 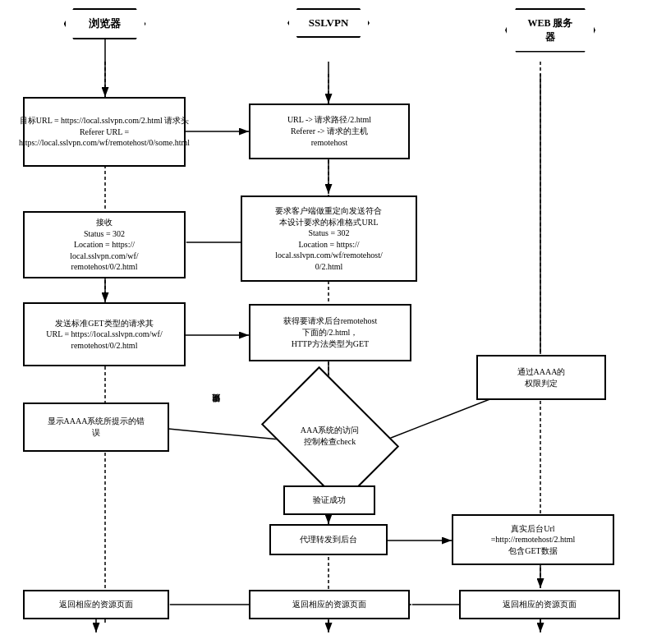 I want to click on box-return-web: 返回相应的资源页面, so click(x=540, y=605).